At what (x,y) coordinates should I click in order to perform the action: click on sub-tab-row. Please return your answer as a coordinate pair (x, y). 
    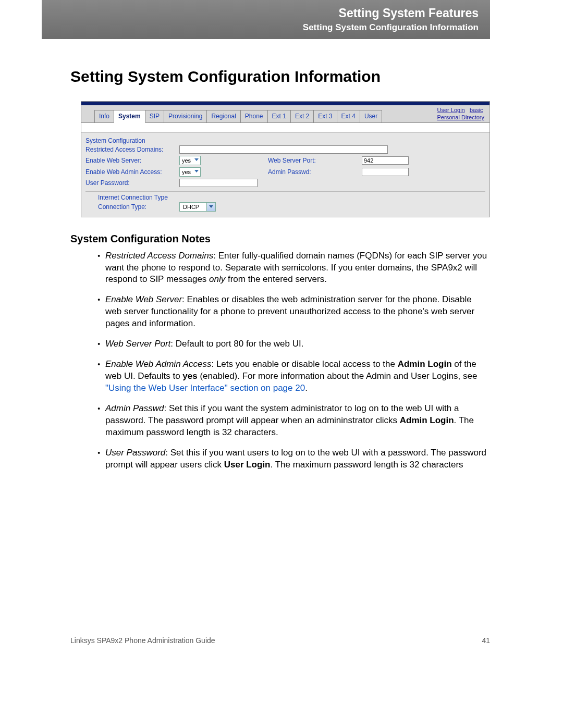
    Looking at the image, I should click on (286, 128).